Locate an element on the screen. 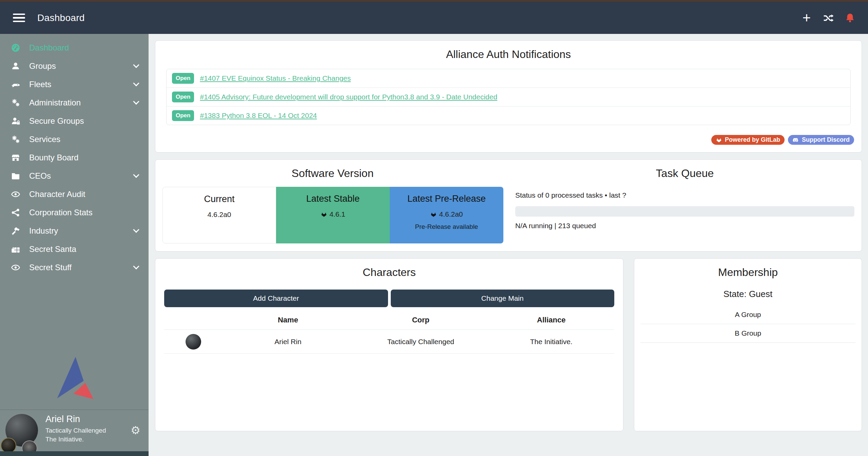 The width and height of the screenshot is (868, 456). sidebar-item-label: Secret Santa is located at coordinates (53, 249).